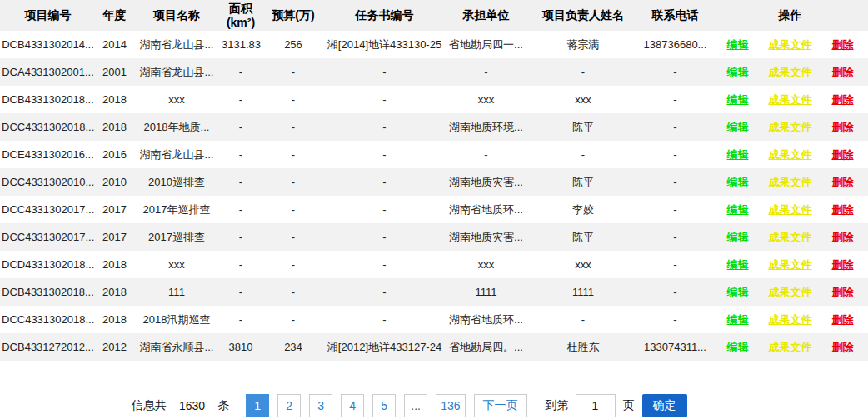  Describe the element at coordinates (501, 406) in the screenshot. I see `next-page-button: 下一页` at that location.